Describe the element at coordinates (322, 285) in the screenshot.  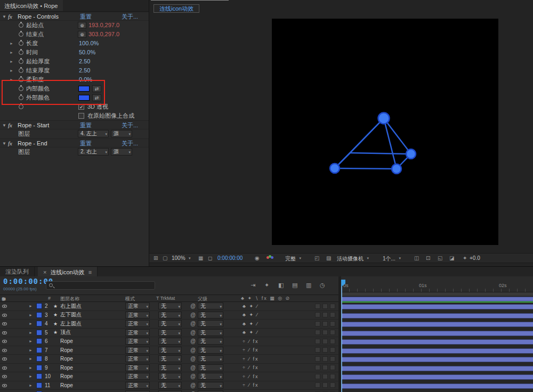
I see `time-stretch-icon` at that location.